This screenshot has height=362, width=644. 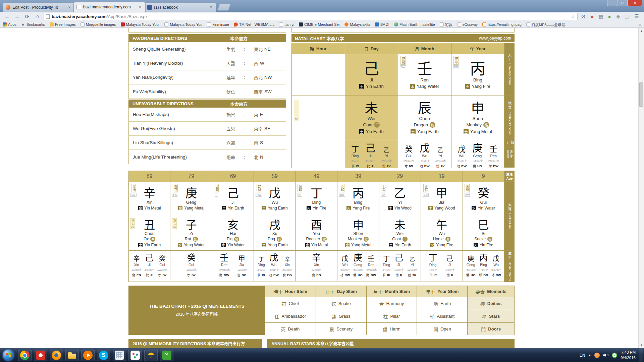 I want to click on luck-49-branch-cell: 酉YouRooster雞金Yin Metal, so click(x=316, y=233).